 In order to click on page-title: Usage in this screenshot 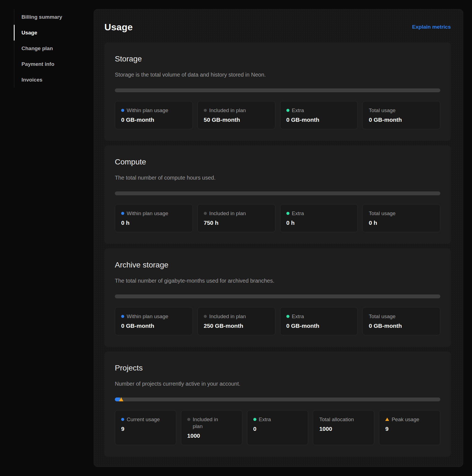, I will do `click(118, 27)`.